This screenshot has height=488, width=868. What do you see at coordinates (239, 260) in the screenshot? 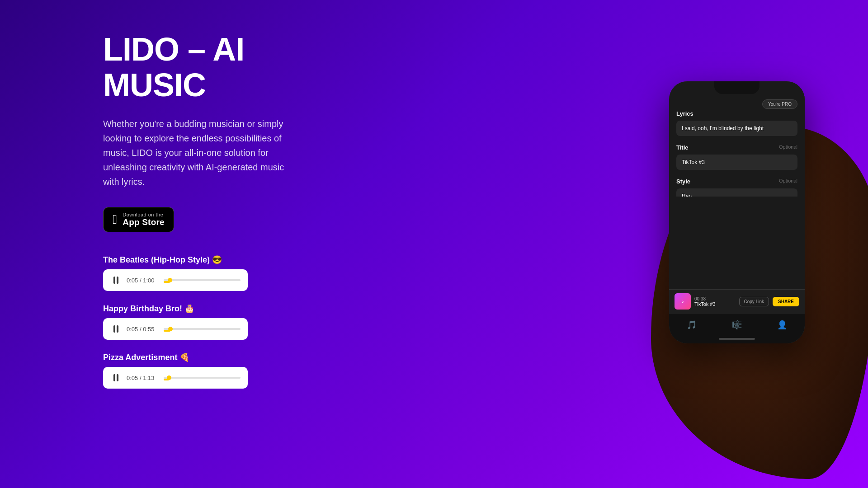
I see `track-title-1: The Beatles (Hip-Hop Style) 😎` at bounding box center [239, 260].